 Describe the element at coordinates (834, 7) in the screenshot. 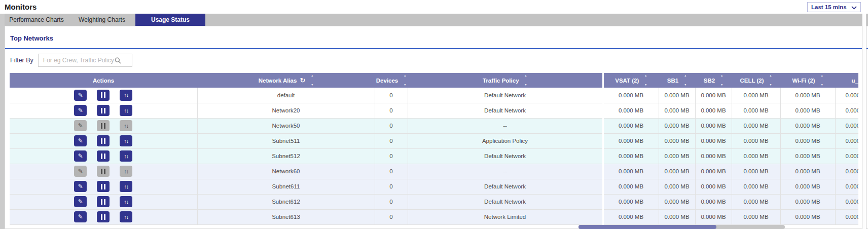

I see `time-range-select: Last 15 mins` at that location.